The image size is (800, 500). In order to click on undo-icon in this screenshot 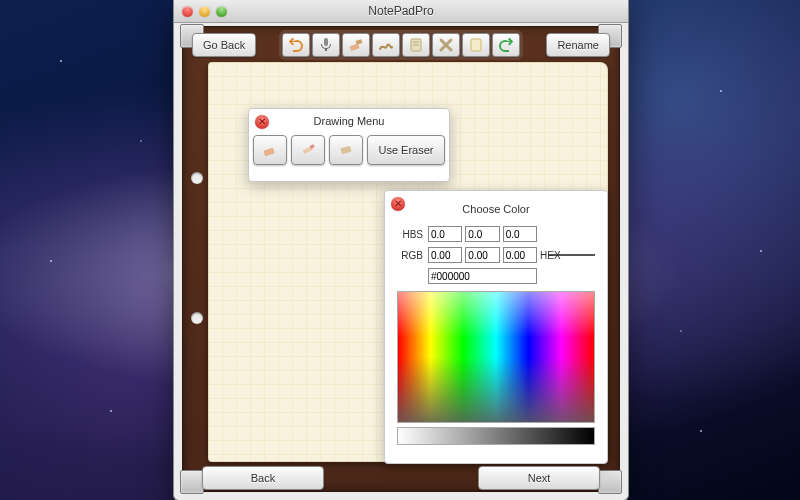, I will do `click(296, 45)`.